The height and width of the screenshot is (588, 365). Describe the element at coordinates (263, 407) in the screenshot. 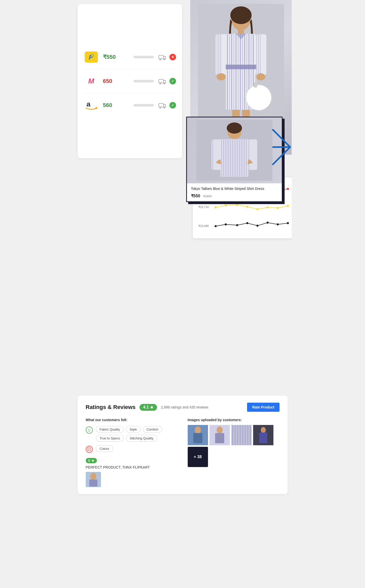

I see `rate-product-button: Rate Product` at that location.